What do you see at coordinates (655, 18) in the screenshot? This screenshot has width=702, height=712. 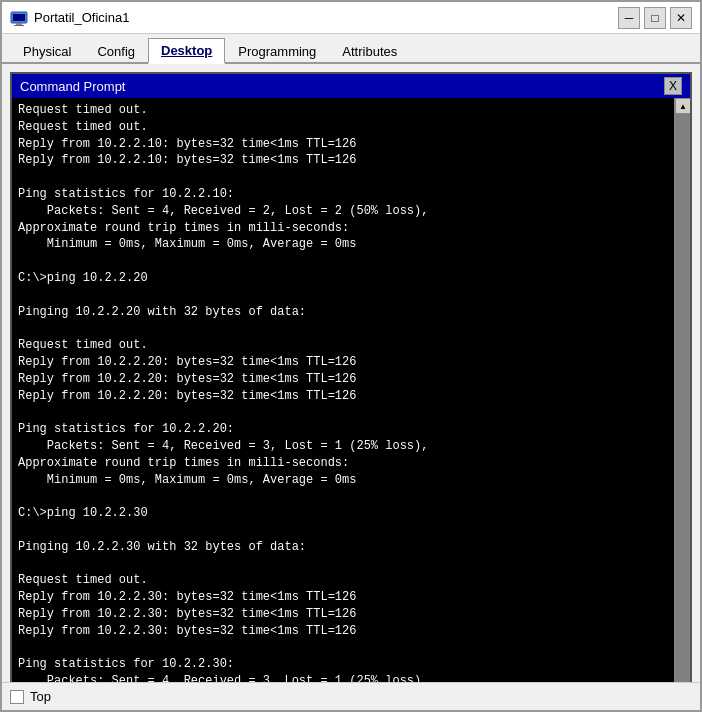 I see `maximize-button: □` at bounding box center [655, 18].